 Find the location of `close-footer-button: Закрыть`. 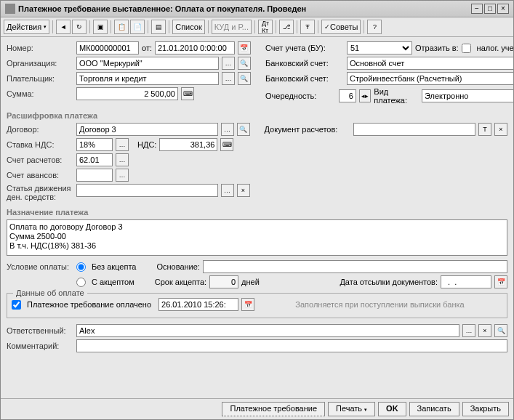

close-footer-button: Закрыть is located at coordinates (486, 409).